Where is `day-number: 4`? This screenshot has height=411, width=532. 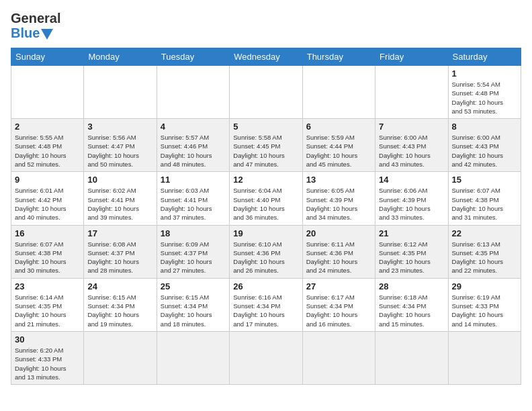
day-number: 4 is located at coordinates (193, 126).